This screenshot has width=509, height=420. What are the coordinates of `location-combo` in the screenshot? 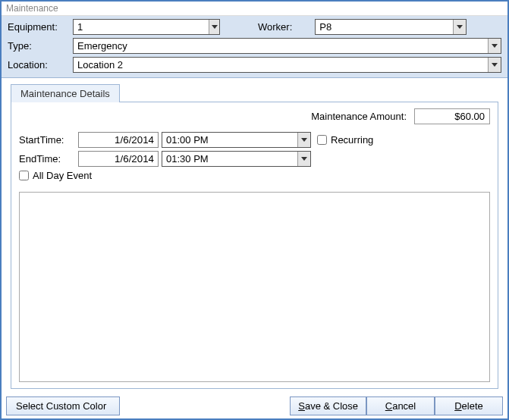 It's located at (287, 65).